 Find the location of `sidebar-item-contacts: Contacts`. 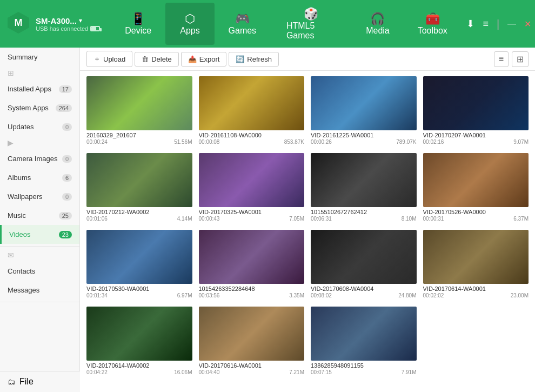

sidebar-item-contacts: Contacts is located at coordinates (40, 271).